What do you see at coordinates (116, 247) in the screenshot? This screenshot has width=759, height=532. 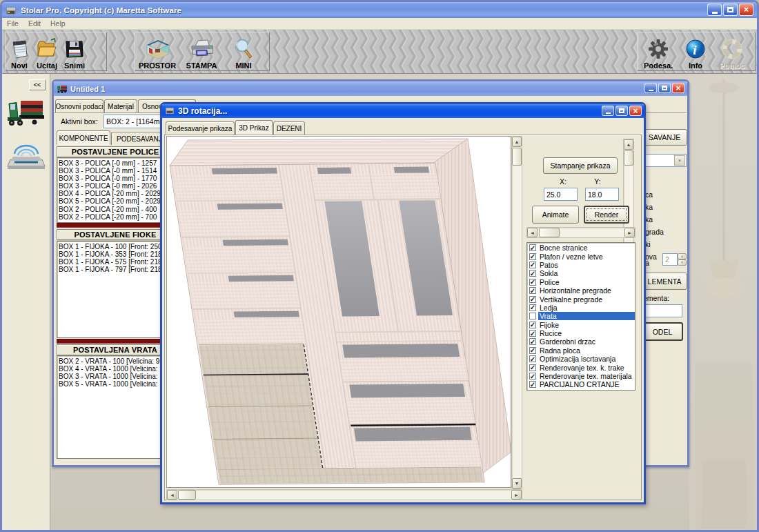 I see `list-item: BOX 1 - FIJOKA - 100 [Front: 250]` at bounding box center [116, 247].